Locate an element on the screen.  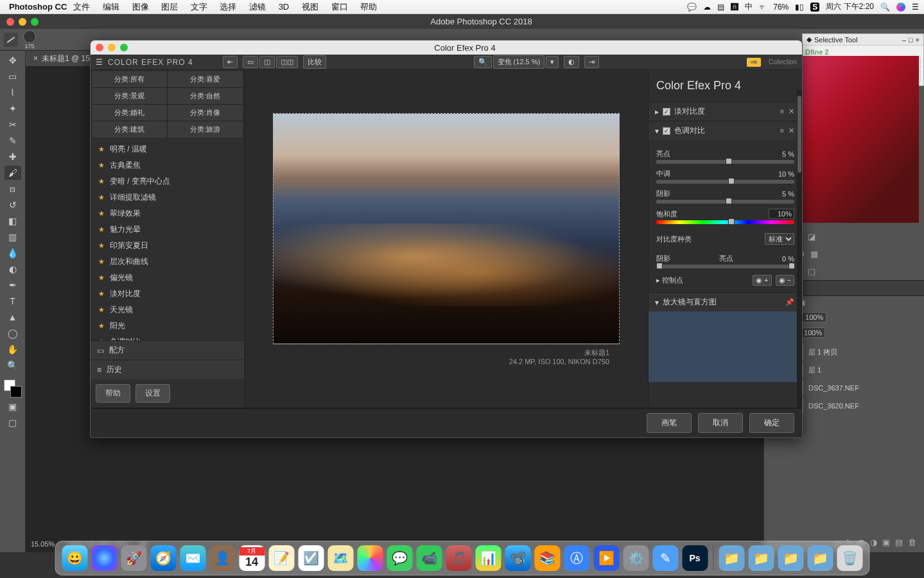
filter-item: ★色调对比 is located at coordinates (167, 337).